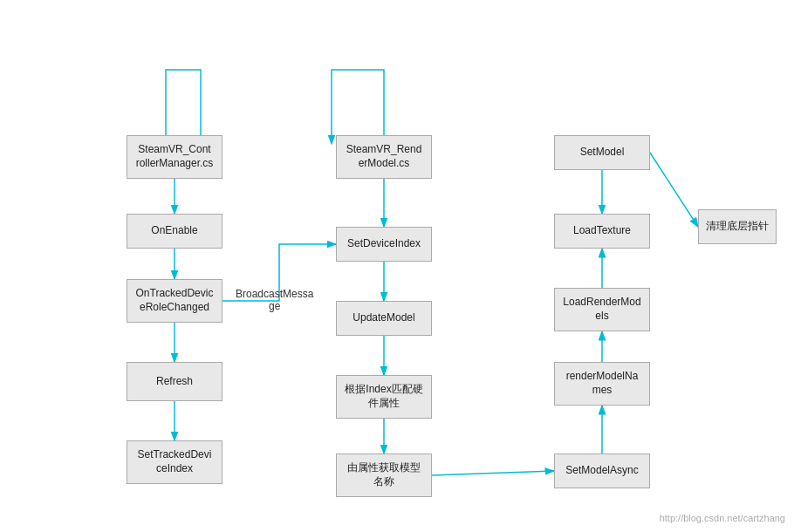 Image resolution: width=794 pixels, height=532 pixels. What do you see at coordinates (175, 231) in the screenshot?
I see `node-n2: OnEnable` at bounding box center [175, 231].